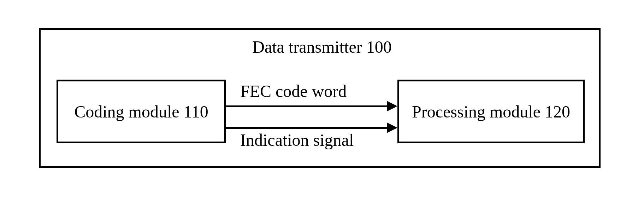 Image resolution: width=644 pixels, height=201 pixels. Describe the element at coordinates (312, 106) in the screenshot. I see `arrow-fec-code-word` at that location.